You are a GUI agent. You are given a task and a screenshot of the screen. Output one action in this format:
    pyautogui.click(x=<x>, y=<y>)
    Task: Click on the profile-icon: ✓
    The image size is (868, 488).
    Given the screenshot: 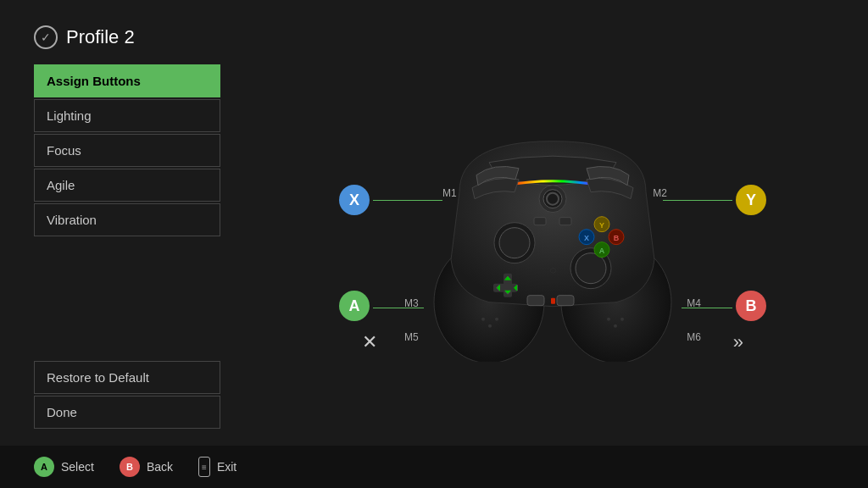 What is the action you would take?
    pyautogui.click(x=46, y=37)
    